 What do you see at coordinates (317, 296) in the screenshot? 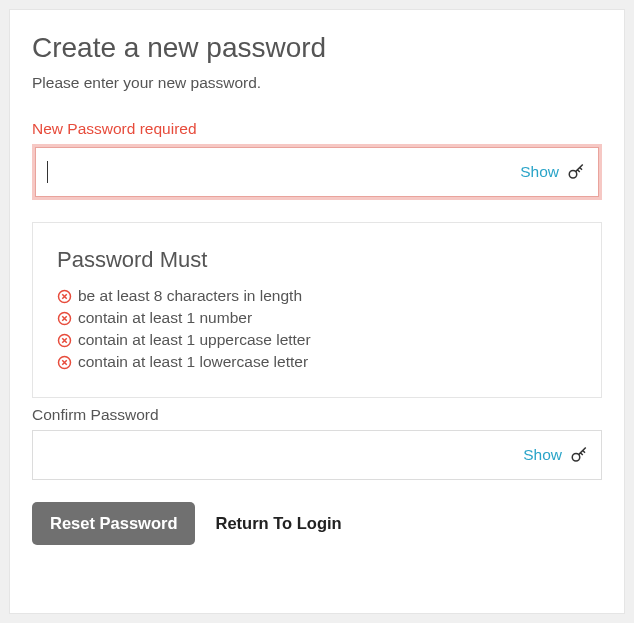
I see `password-rule: be at least 8 characters in length` at bounding box center [317, 296].